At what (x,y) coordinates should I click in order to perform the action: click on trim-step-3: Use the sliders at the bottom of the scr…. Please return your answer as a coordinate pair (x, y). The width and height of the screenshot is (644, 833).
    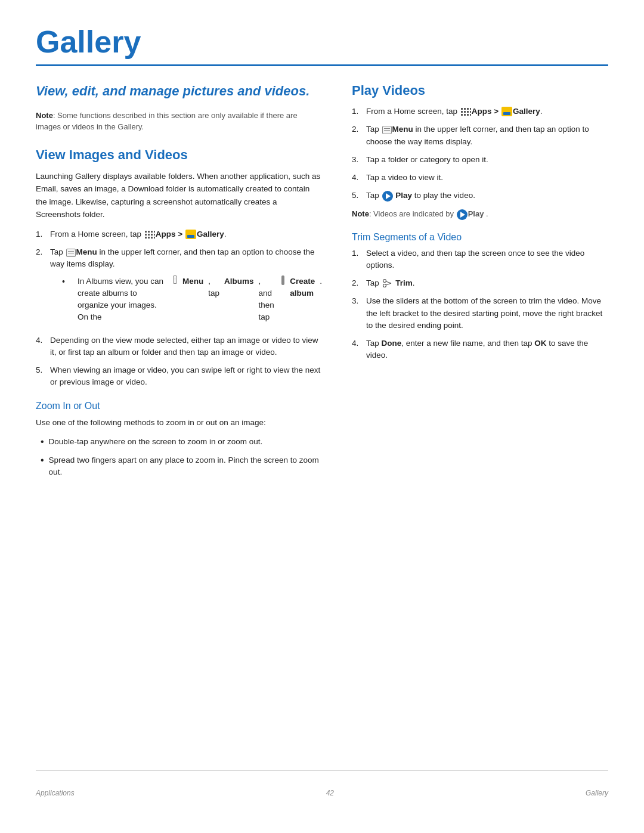
    Looking at the image, I should click on (480, 314).